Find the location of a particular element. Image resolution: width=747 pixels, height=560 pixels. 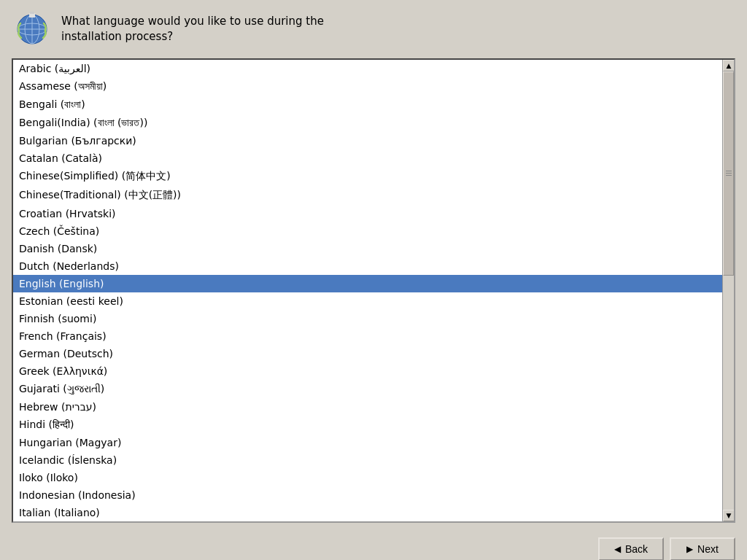

language-list-item: English (English) is located at coordinates (368, 284).